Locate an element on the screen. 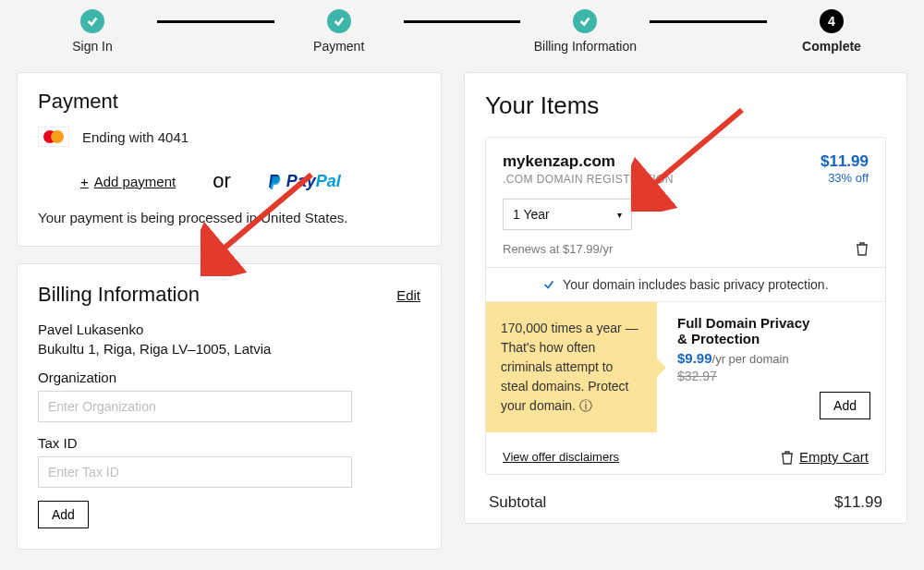 The width and height of the screenshot is (924, 570). privacy-banner: Your domain includes basic privacy prote… is located at coordinates (686, 285).